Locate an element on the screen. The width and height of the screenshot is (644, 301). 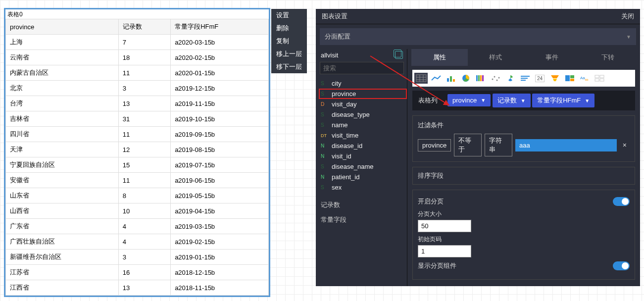
chart-type-pie is located at coordinates (465, 78).